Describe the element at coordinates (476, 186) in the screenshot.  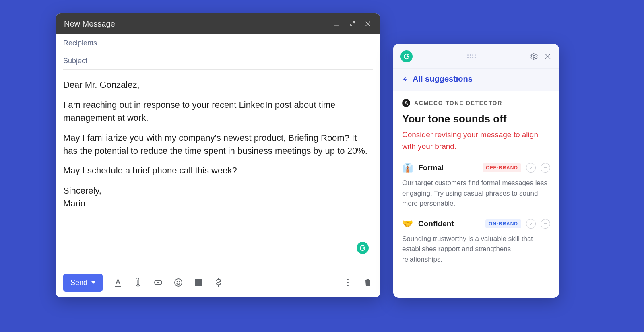
I see `tone-item-formal: 👔 Formal OFF-BRAND Our target customers …` at that location.